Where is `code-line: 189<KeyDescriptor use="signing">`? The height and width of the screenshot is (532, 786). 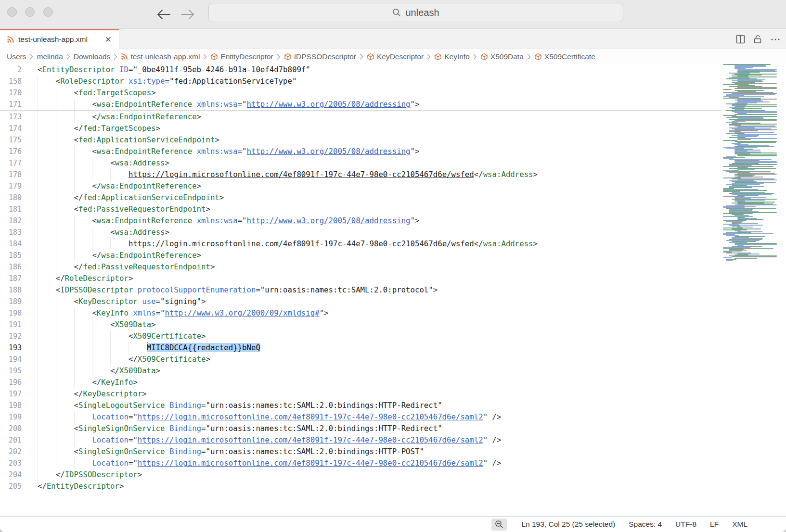 code-line: 189<KeyDescriptor use="signing"> is located at coordinates (361, 302).